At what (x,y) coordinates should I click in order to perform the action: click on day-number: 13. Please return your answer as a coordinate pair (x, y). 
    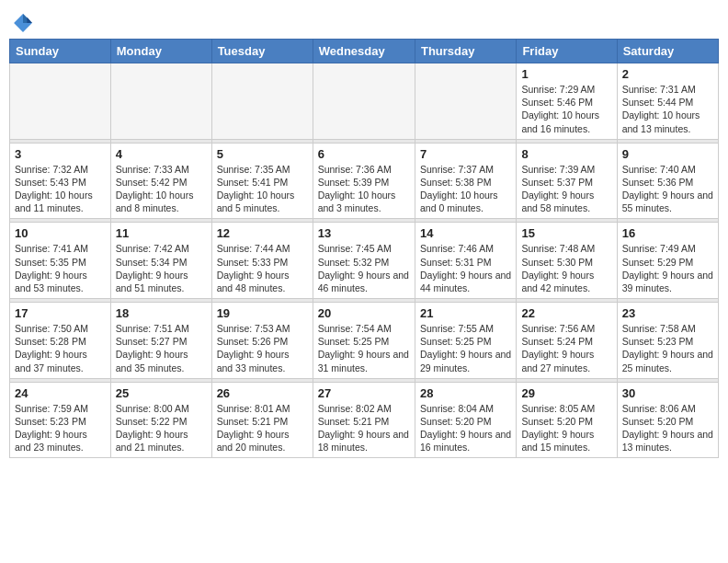
    Looking at the image, I should click on (364, 234).